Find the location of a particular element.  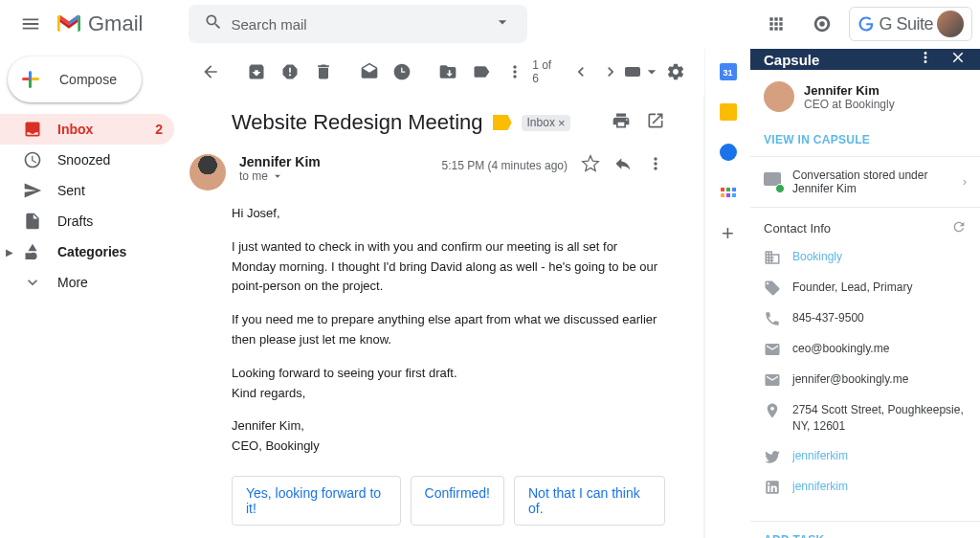

sidebar-item-drafts: Drafts is located at coordinates (87, 221).